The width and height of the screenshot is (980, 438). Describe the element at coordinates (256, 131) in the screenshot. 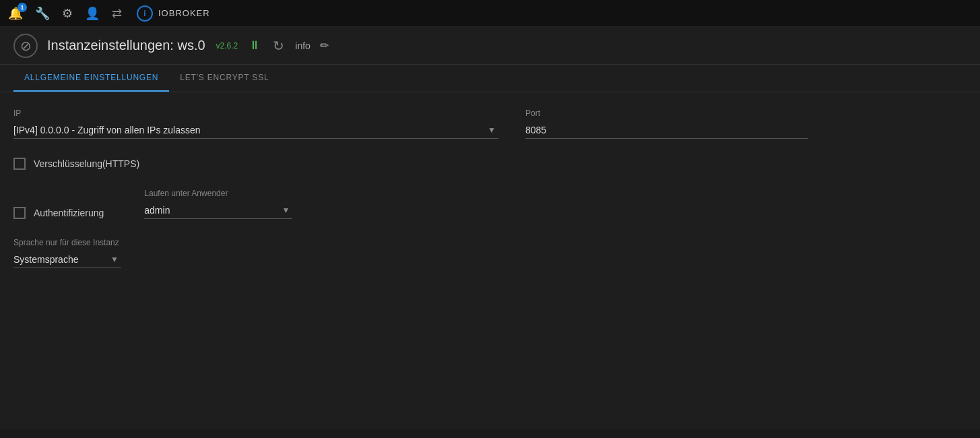

I see `ip-select-wrapper: [IPv4] 0.0.0.0 - Zugriff von allen IPs z…` at that location.